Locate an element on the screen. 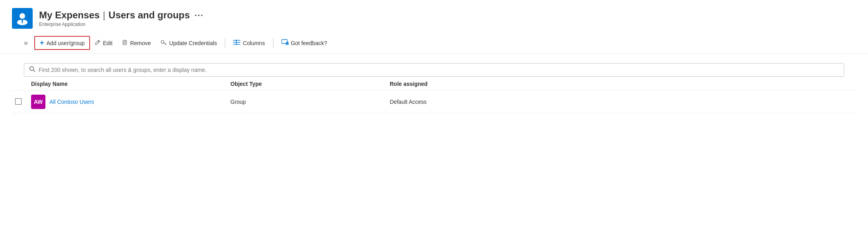 This screenshot has height=240, width=868. more-options-button: ··· is located at coordinates (199, 15).